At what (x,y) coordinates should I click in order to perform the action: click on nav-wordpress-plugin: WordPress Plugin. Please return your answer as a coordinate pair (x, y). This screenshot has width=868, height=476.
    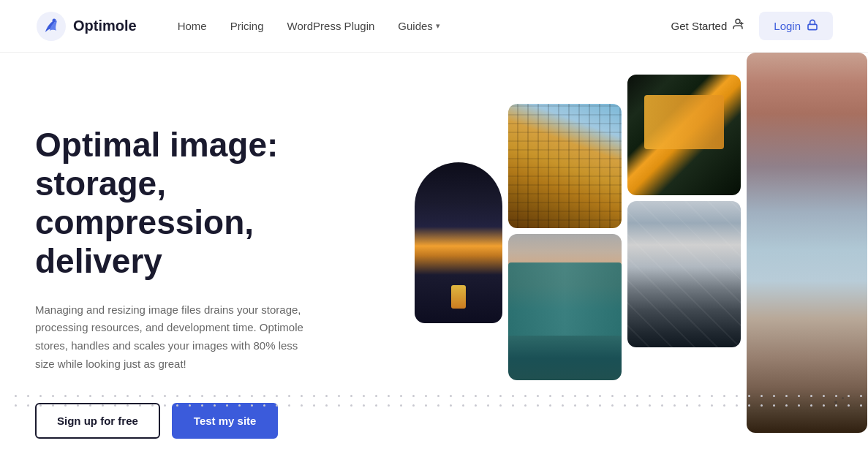
    Looking at the image, I should click on (331, 26).